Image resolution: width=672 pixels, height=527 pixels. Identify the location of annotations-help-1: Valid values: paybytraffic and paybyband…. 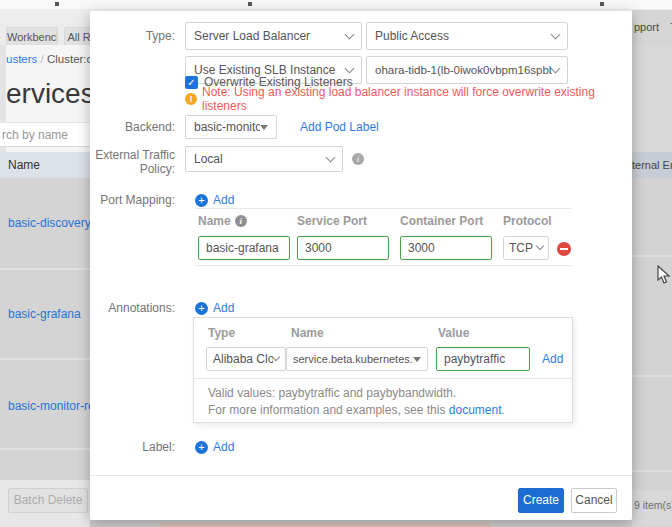
(332, 393).